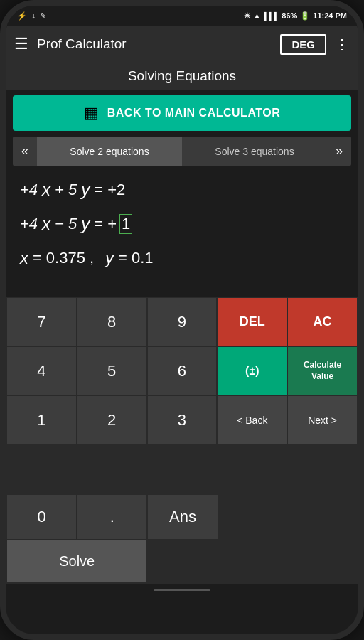  I want to click on key-9: 9, so click(182, 321).